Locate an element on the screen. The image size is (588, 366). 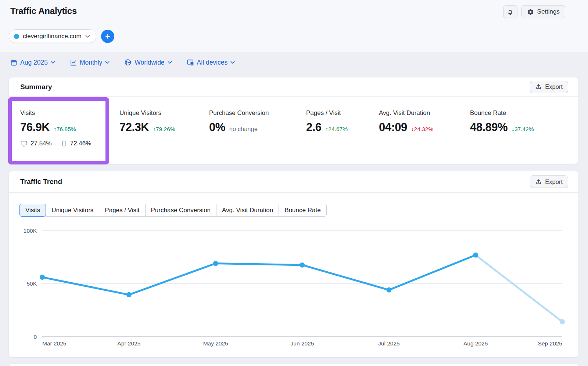
trend-card-header: Traffic Trend Export is located at coordinates (294, 182).